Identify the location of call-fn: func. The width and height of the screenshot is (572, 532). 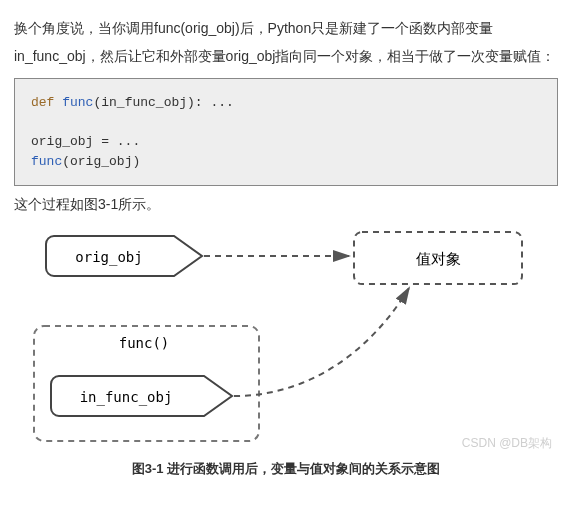
(46, 162).